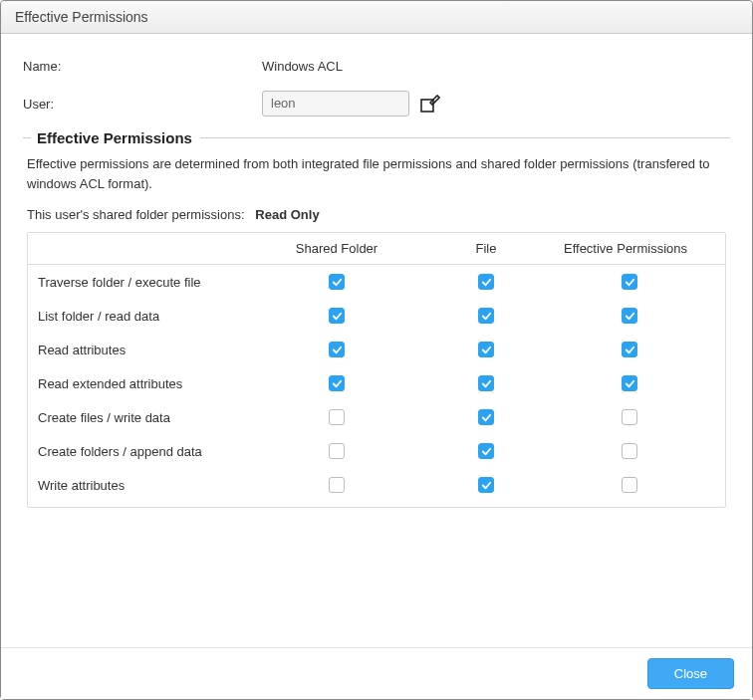 Image resolution: width=753 pixels, height=700 pixels. I want to click on table-header: Shared Folder File Effective Permissions, so click(376, 249).